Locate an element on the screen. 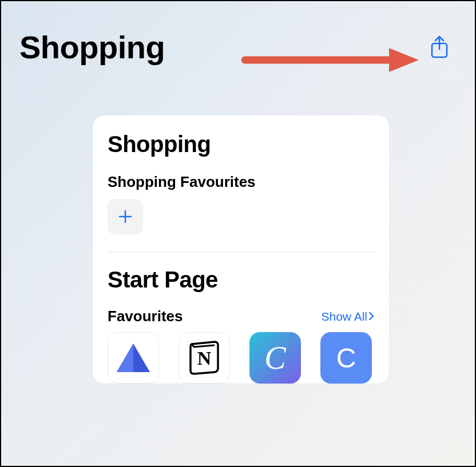 Image resolution: width=476 pixels, height=467 pixels. favourites-heading: Favourites is located at coordinates (145, 317).